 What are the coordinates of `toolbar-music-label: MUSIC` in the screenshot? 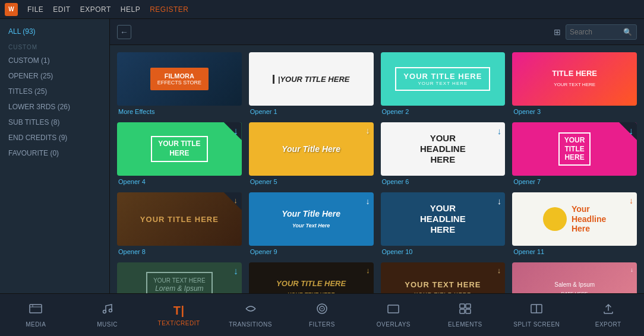 It's located at (107, 324).